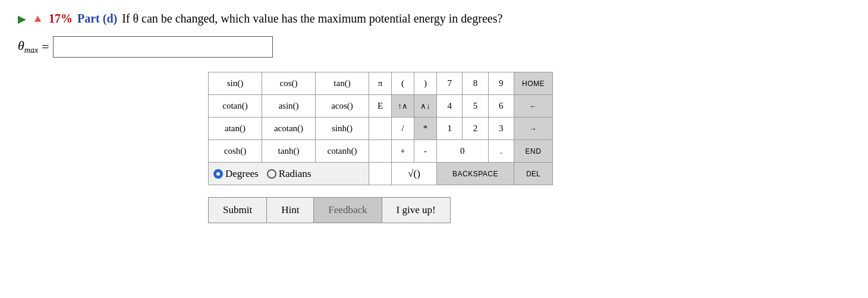 Image resolution: width=868 pixels, height=298 pixels. I want to click on up-exp-button: ↑∧, so click(403, 106).